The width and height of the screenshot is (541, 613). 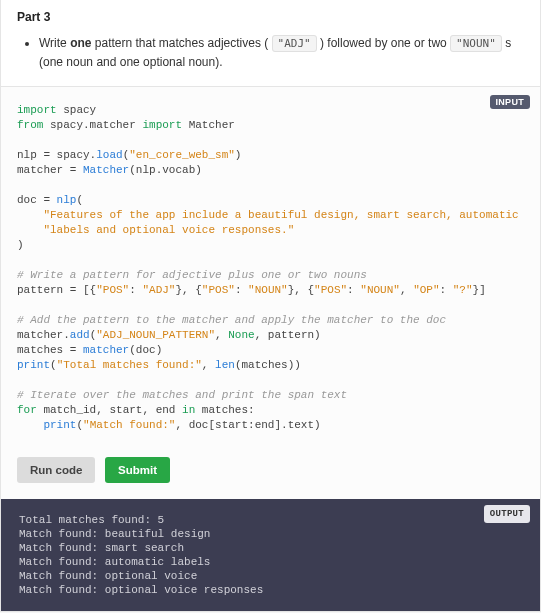 What do you see at coordinates (294, 44) in the screenshot?
I see `code-chip-adj: "ADJ"` at bounding box center [294, 44].